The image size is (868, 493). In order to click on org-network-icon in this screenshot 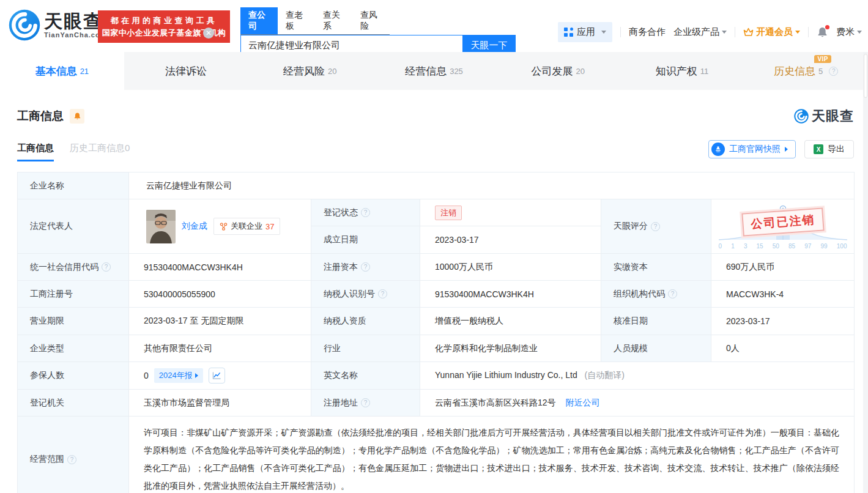, I will do `click(224, 226)`.